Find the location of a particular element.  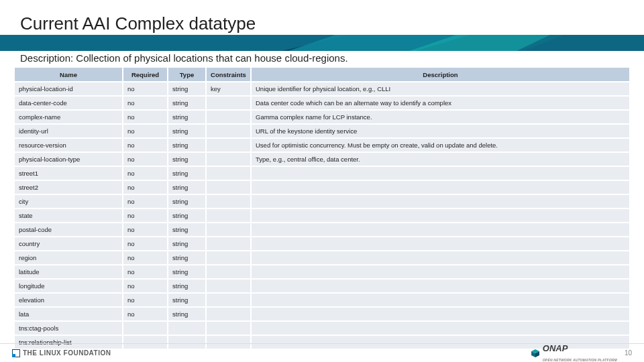

table-row: data-center-codenostringData center code… is located at coordinates (322, 103).